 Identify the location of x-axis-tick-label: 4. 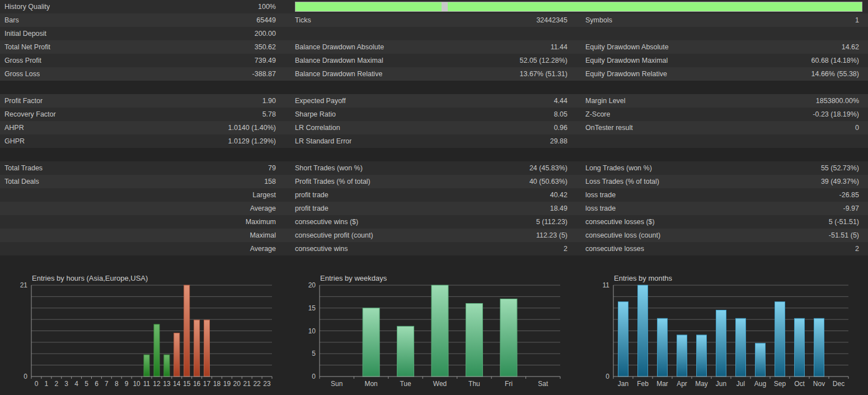
(76, 384).